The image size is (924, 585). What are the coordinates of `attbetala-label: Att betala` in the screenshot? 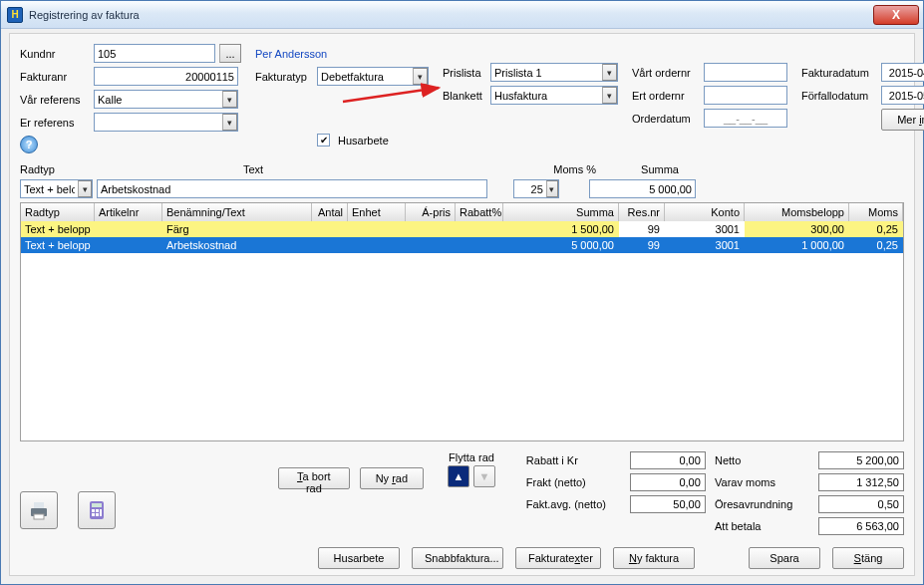 It's located at (765, 526).